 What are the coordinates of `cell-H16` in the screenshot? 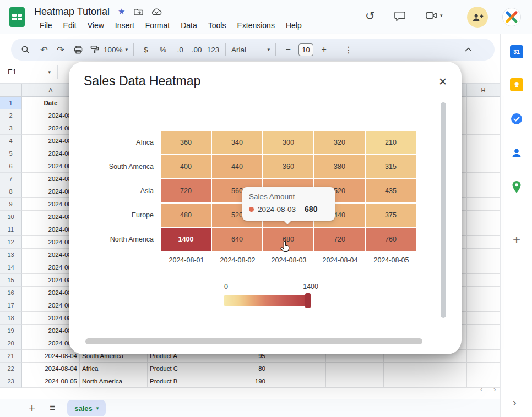 It's located at (484, 293).